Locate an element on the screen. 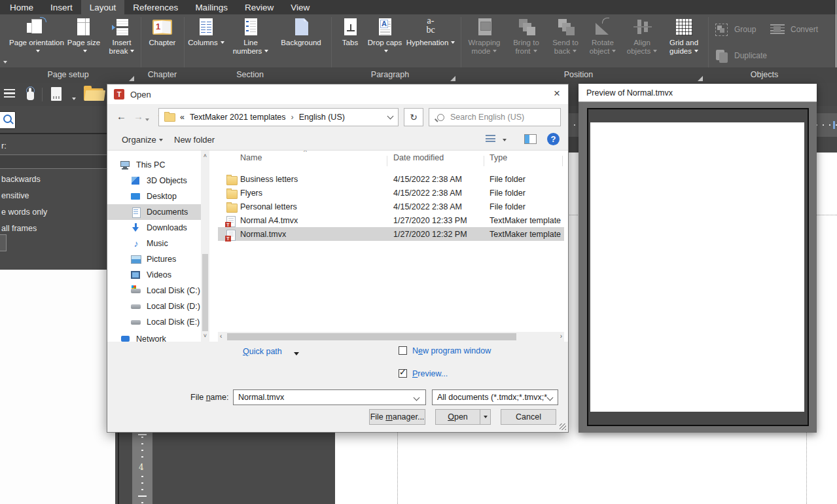  option-search-all-frames: all frames is located at coordinates (19, 228).